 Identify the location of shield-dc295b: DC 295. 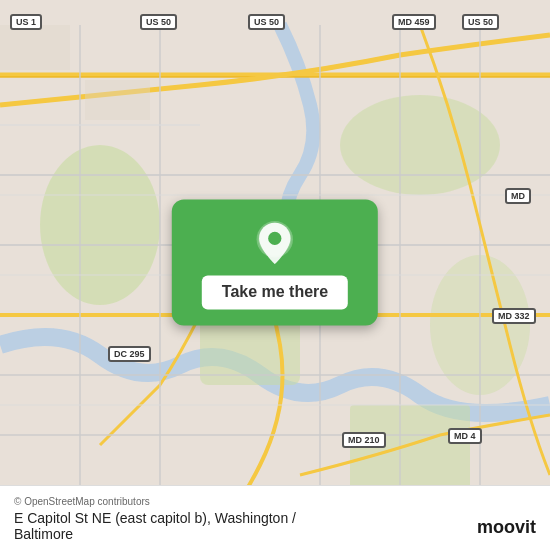
(130, 354).